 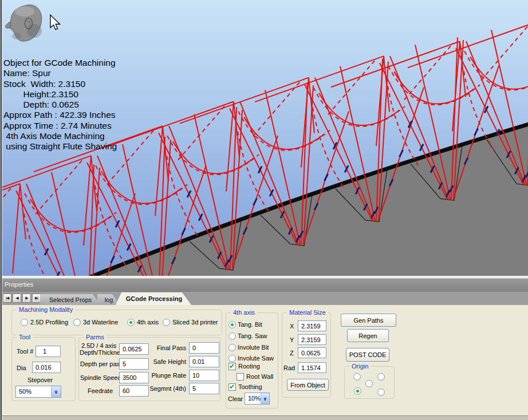 What do you see at coordinates (22, 368) in the screenshot?
I see `dia-label: Dia` at bounding box center [22, 368].